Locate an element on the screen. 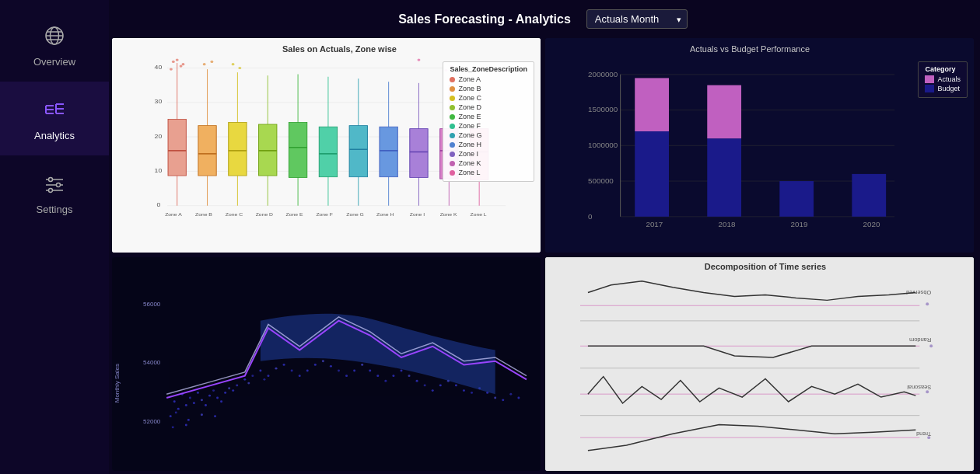  svg-text: 1500000 is located at coordinates (603, 110).